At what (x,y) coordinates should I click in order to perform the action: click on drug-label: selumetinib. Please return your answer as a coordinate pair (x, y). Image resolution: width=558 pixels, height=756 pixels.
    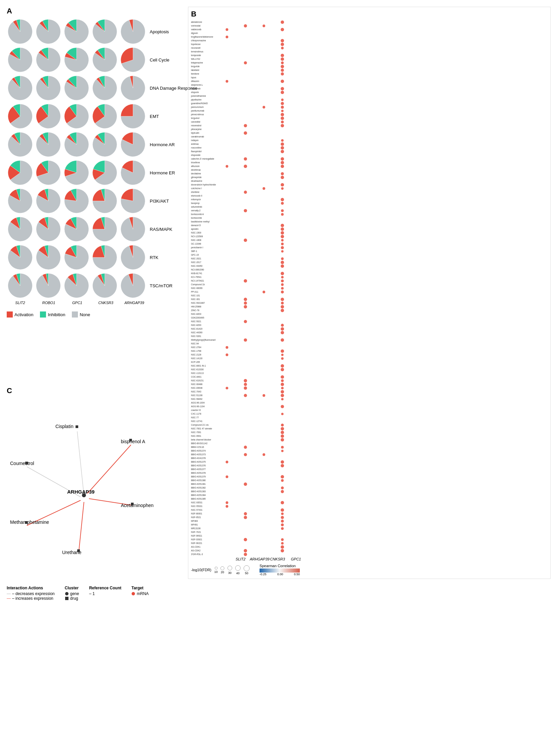
    Looking at the image, I should click on (204, 207).